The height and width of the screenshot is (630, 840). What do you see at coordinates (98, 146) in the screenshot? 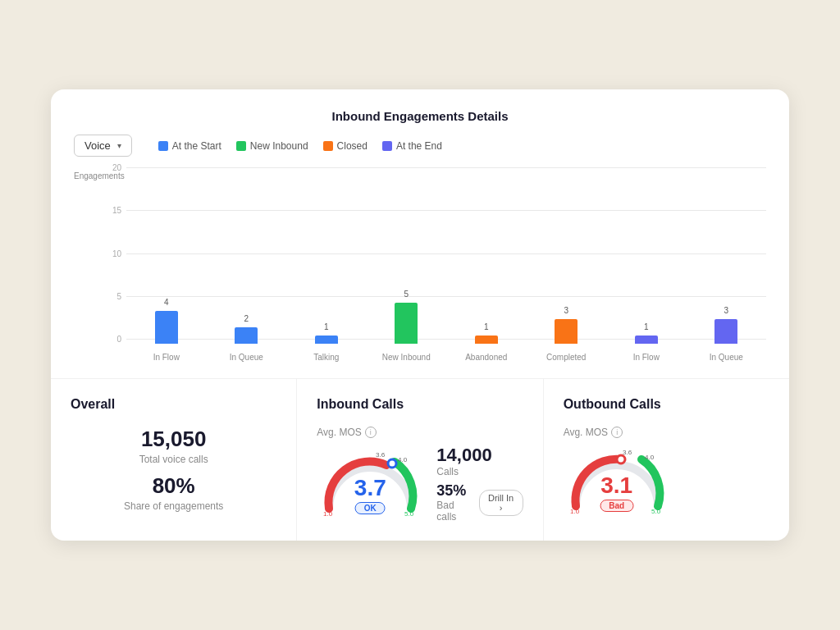
I see `dropdown-label: Voice` at bounding box center [98, 146].